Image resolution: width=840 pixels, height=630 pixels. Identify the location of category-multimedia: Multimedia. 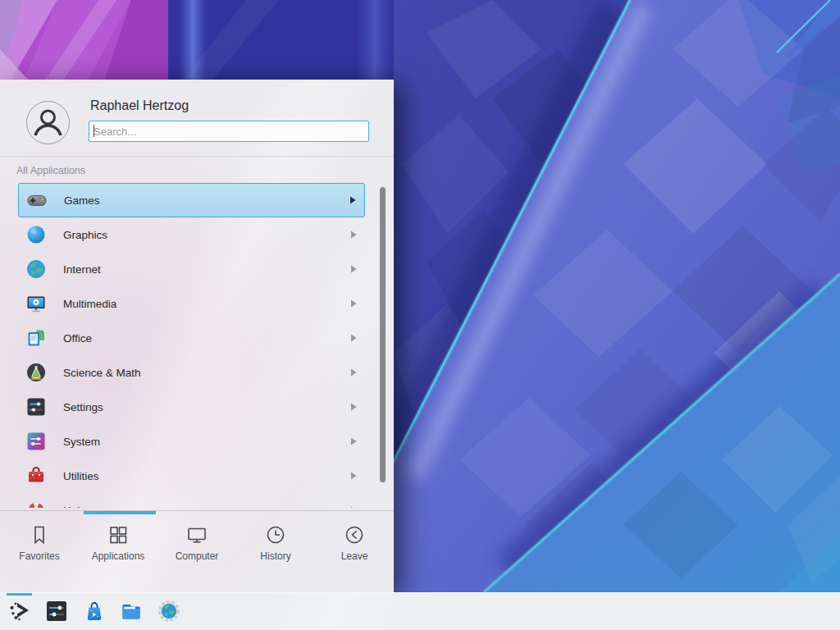
(192, 304).